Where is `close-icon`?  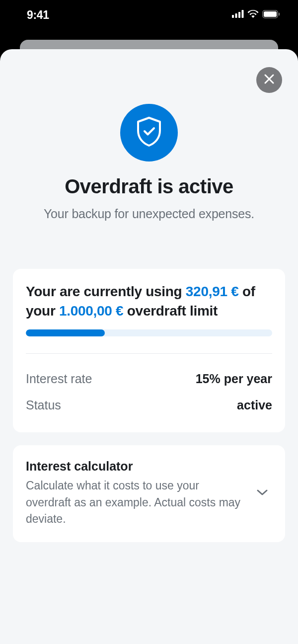 close-icon is located at coordinates (269, 80).